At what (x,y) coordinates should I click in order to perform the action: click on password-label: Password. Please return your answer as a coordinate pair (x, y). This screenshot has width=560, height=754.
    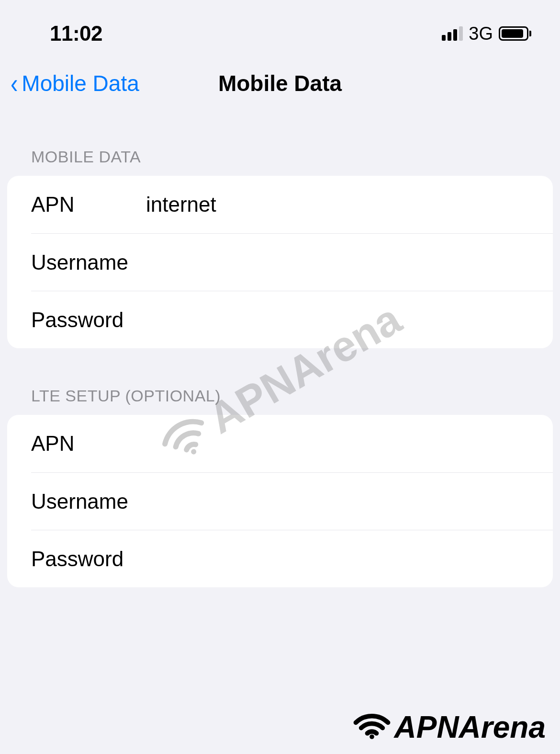
    Looking at the image, I should click on (89, 320).